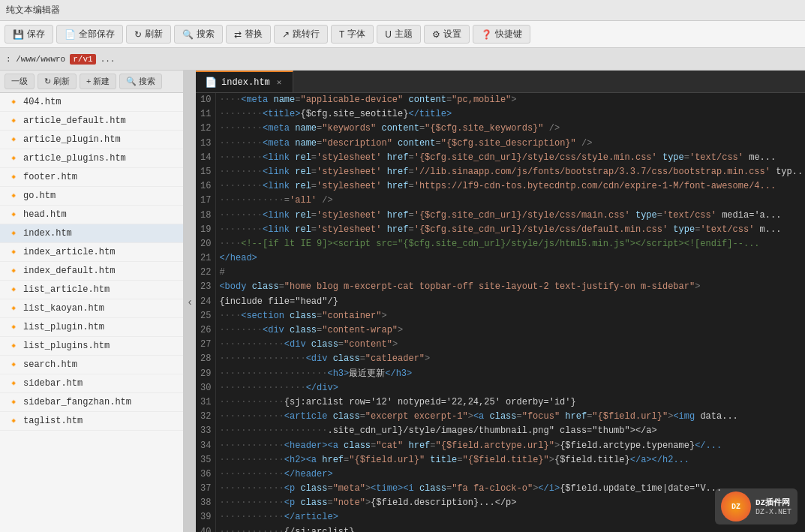  I want to click on code-line: 11········<title>{$cfg.site_seotitle}</t…, so click(500, 114).